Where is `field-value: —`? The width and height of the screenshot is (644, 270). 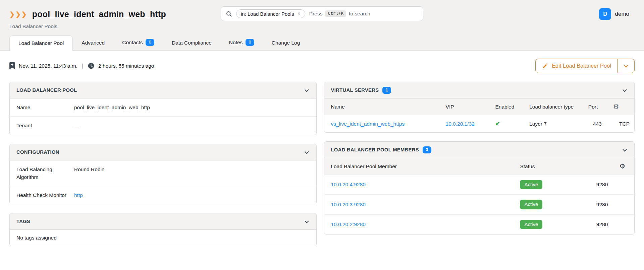 field-value: — is located at coordinates (192, 125).